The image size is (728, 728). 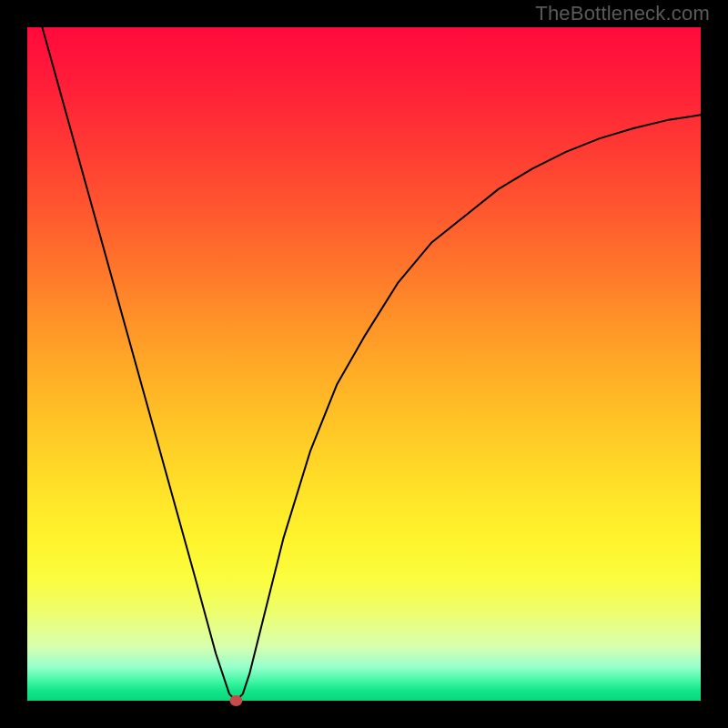 What do you see at coordinates (236, 701) in the screenshot?
I see `minimum-marker` at bounding box center [236, 701].